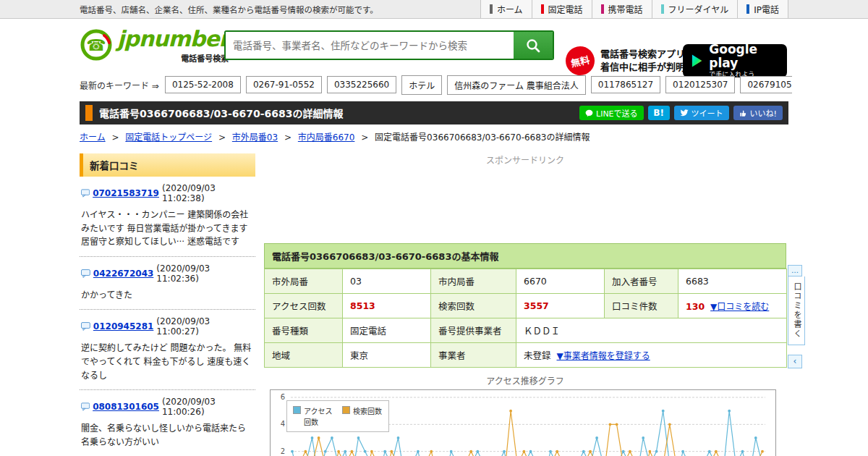 The width and height of the screenshot is (868, 456). I want to click on nav-item-mobile: 携帯電話, so click(622, 9).